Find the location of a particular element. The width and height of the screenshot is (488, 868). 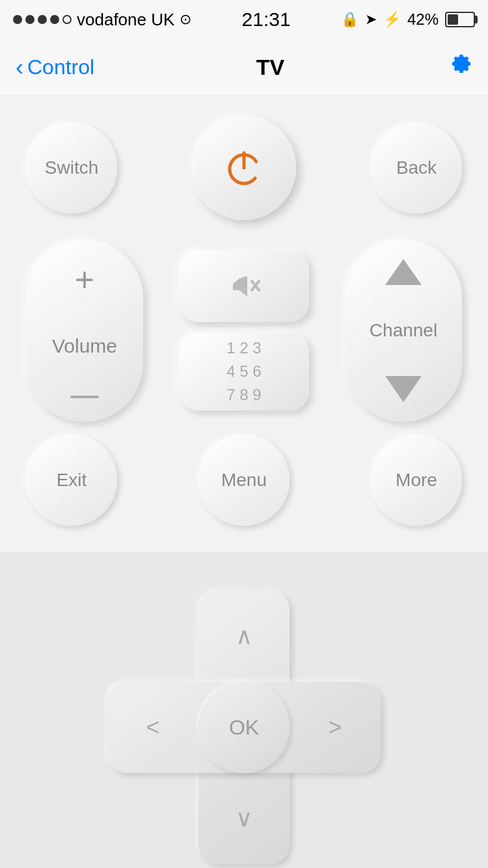

location-icon: ➤ is located at coordinates (371, 20).